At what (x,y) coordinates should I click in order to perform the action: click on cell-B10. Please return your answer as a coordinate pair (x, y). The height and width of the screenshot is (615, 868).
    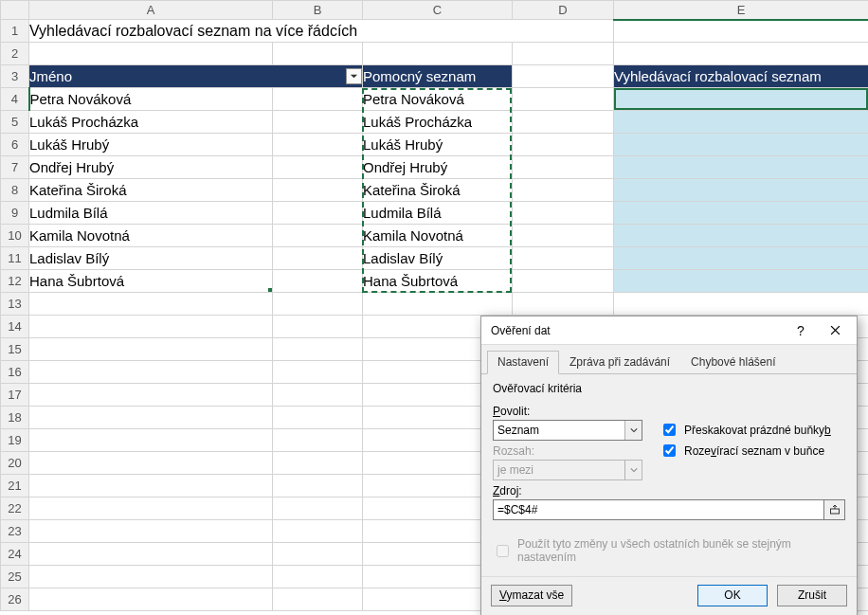
    Looking at the image, I should click on (318, 236).